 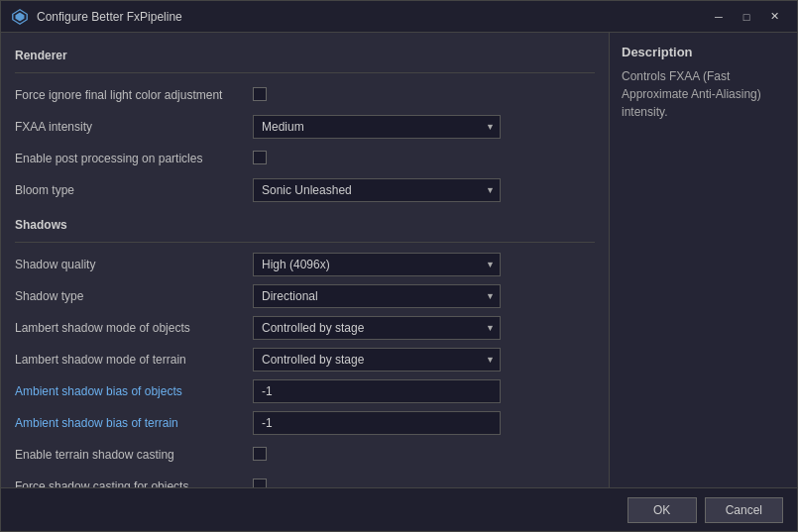 What do you see at coordinates (305, 328) in the screenshot?
I see `lambert-objects-row: Lambert shadow mode of objects Controlle…` at bounding box center [305, 328].